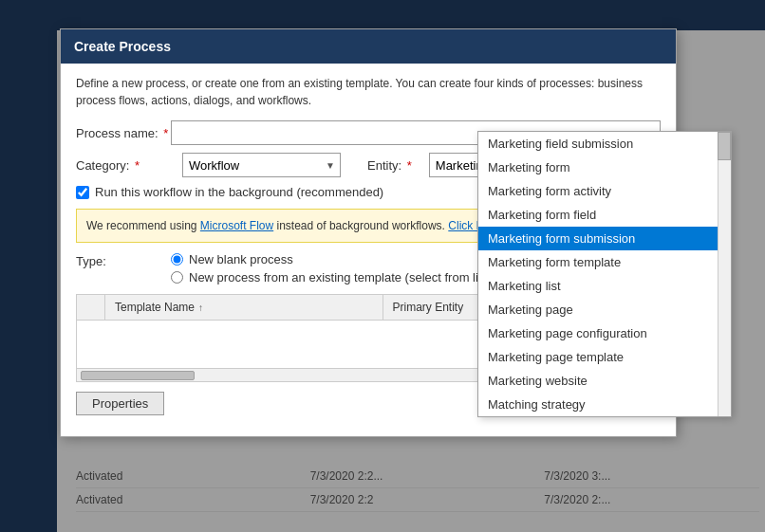 The image size is (765, 532). What do you see at coordinates (138, 376) in the screenshot?
I see `scrollbar-thumb` at bounding box center [138, 376].